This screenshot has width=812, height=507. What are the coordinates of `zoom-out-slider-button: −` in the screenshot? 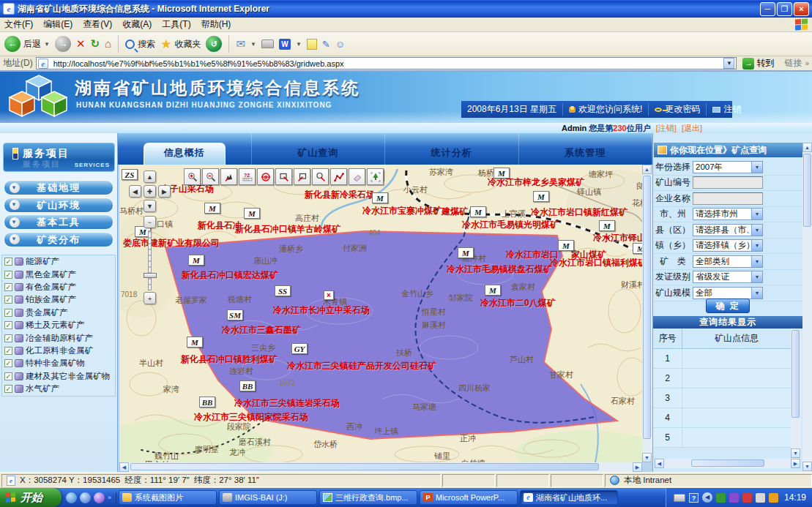 It's located at (149, 222).